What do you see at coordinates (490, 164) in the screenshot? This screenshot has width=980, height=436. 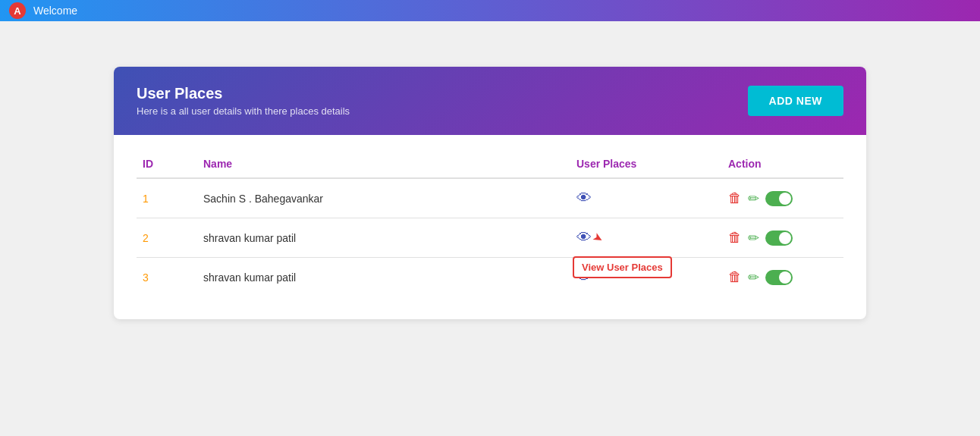 I see `table-header-row: ID Name User Places Action` at bounding box center [490, 164].